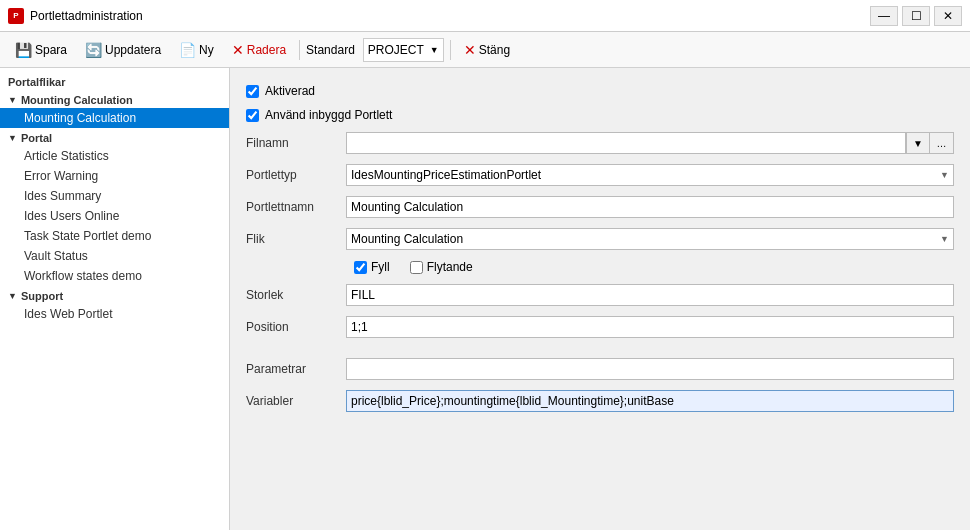 The height and width of the screenshot is (530, 970). Describe the element at coordinates (114, 137) in the screenshot. I see `sidebar-group-portal: ▼ Portal` at that location.